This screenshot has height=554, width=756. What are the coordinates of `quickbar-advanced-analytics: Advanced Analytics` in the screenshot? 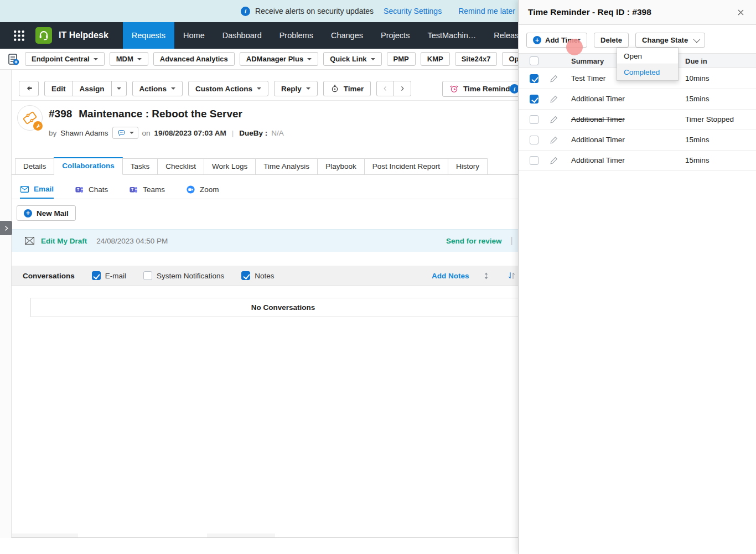 It's located at (194, 59).